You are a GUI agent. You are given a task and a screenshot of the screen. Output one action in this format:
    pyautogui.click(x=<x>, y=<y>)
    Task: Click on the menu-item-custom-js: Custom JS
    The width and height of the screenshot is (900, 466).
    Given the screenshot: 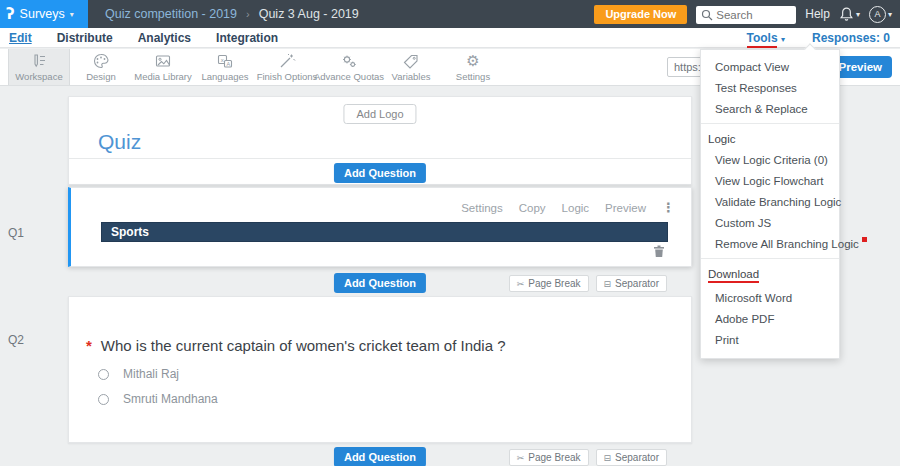 What is the action you would take?
    pyautogui.click(x=770, y=222)
    